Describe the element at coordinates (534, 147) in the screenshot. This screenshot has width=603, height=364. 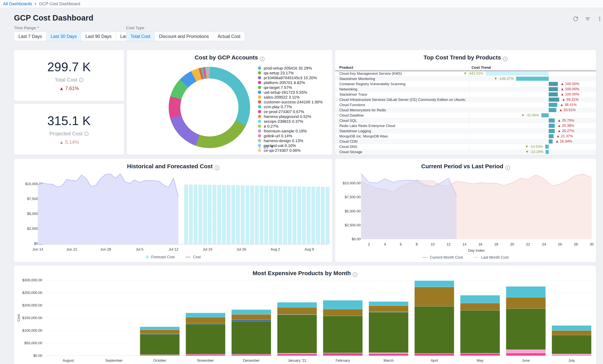
I see `trend-value: ▼ -14.53%` at that location.